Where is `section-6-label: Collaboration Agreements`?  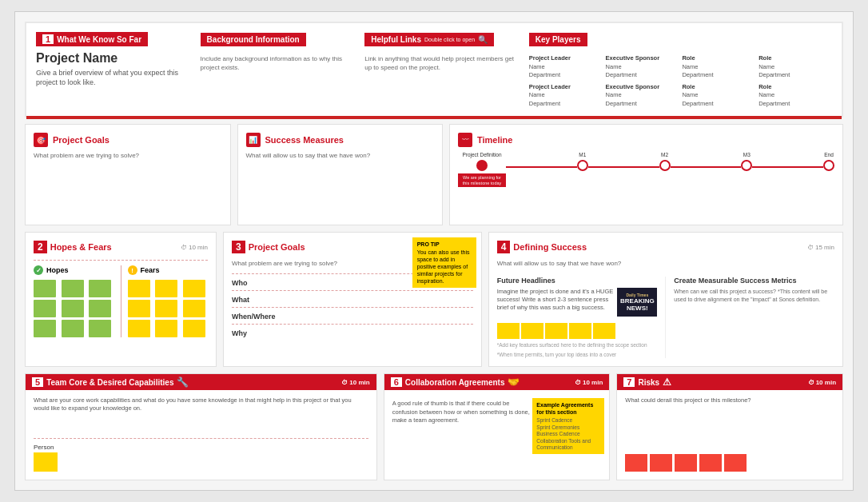 section-6-label: Collaboration Agreements is located at coordinates (456, 382).